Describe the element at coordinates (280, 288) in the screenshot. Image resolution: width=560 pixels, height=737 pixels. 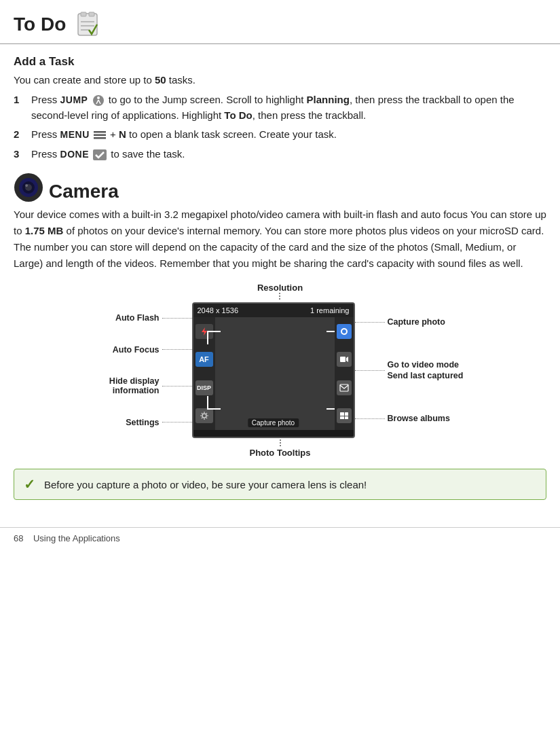
I see `resolution-label: Resolution` at that location.